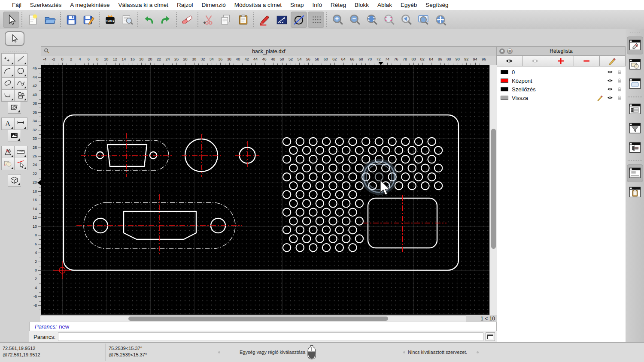 The height and width of the screenshot is (362, 644). Describe the element at coordinates (213, 5) in the screenshot. I see `menu-6: Dimenzió` at that location.